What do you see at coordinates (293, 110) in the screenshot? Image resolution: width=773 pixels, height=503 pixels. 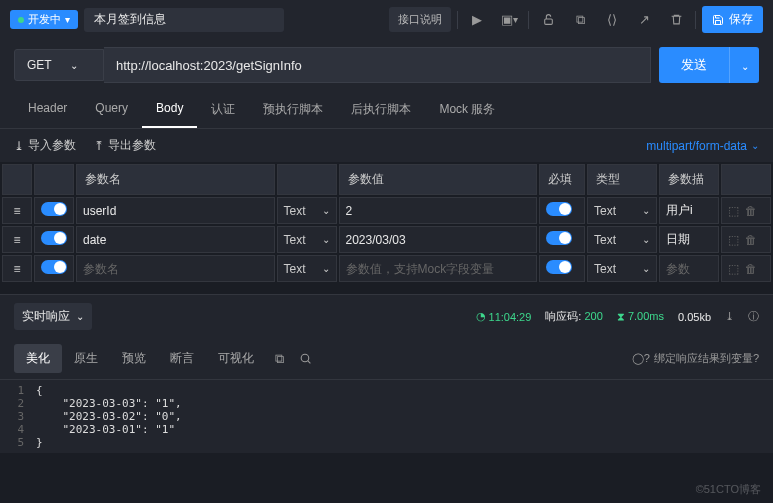 I see `tab-prescript: 预执行脚本` at bounding box center [293, 110].